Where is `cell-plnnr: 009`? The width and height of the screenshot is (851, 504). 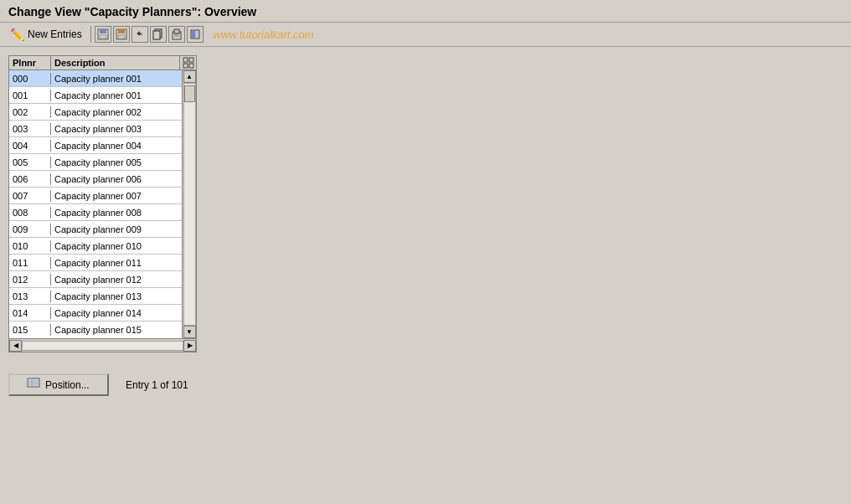
cell-plnnr: 009 is located at coordinates (30, 229).